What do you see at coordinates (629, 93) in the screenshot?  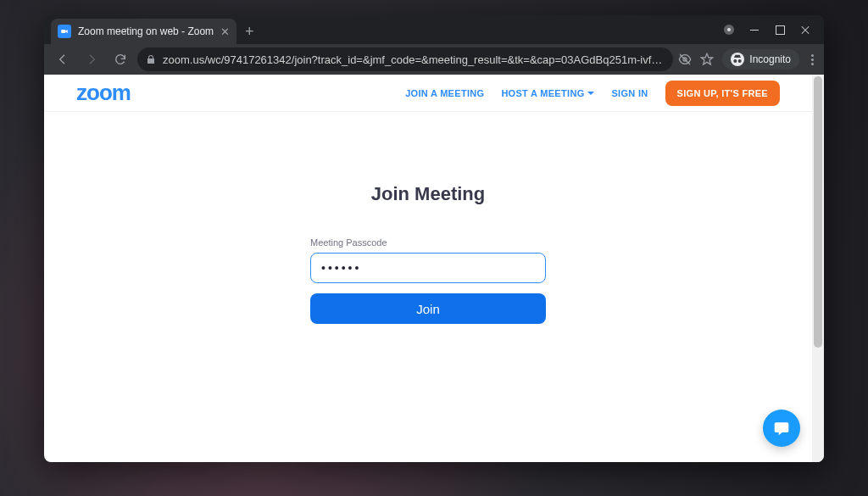 I see `sign-in-link: SIGN IN` at bounding box center [629, 93].